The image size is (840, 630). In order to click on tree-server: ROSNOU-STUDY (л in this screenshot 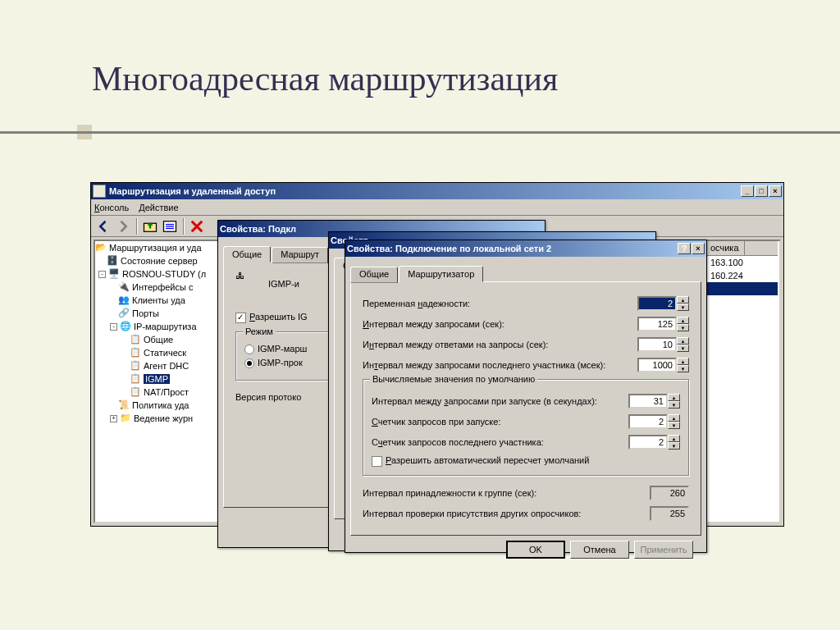, I will do `click(164, 274)`.